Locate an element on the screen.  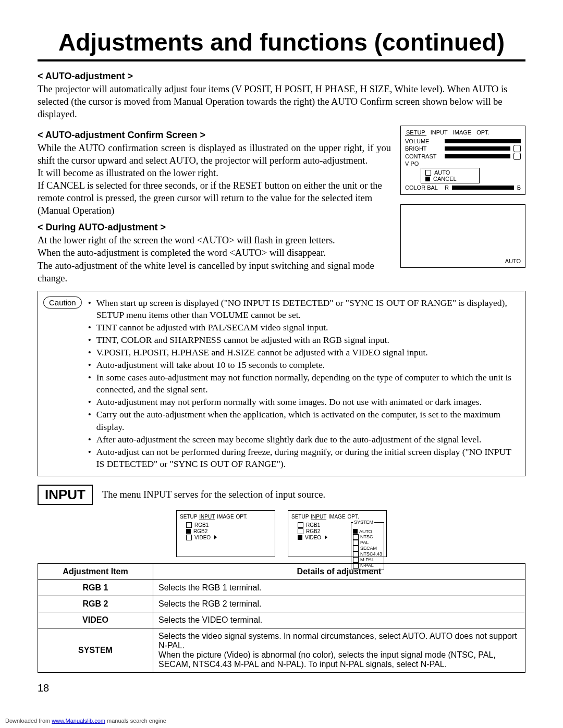
mini2-tab-image: IMAGE is located at coordinates (337, 517).